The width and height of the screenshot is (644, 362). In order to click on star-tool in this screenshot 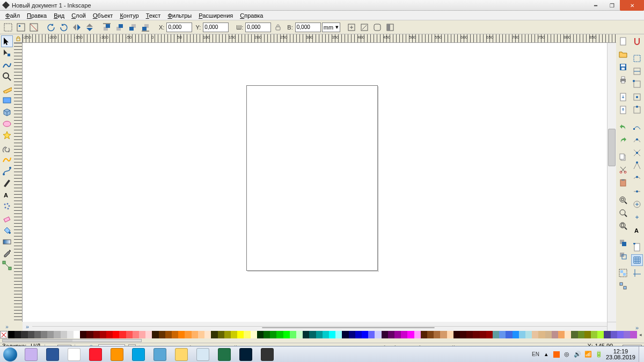, I will do `click(7, 136)`.